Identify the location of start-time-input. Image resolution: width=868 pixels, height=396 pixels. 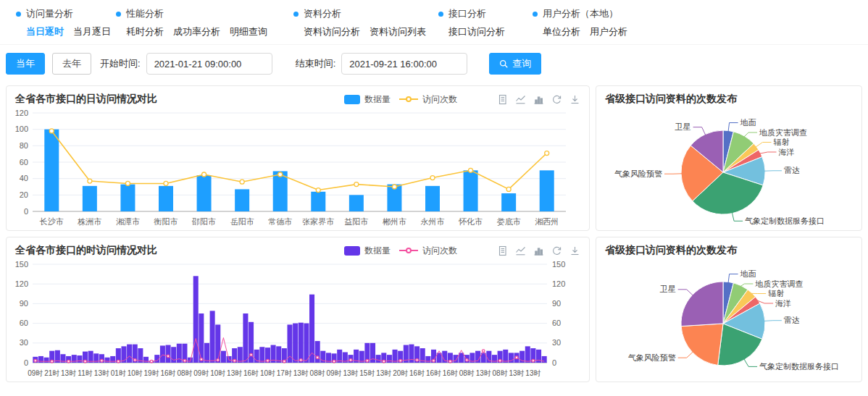
(209, 64).